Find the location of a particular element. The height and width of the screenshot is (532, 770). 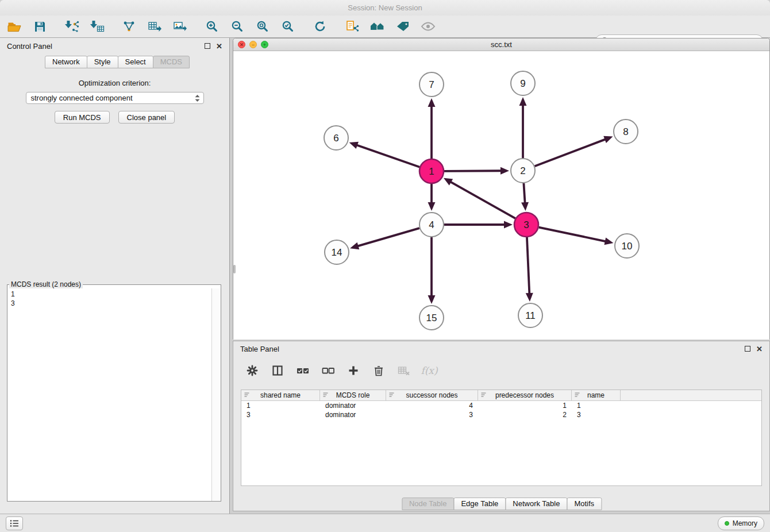

open-folder-icon is located at coordinates (14, 26).